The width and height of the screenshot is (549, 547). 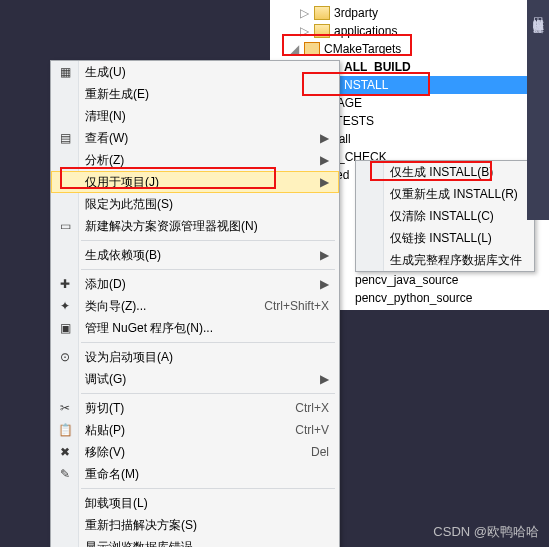 What do you see at coordinates (194, 182) in the screenshot?
I see `menu-item-label: 仅用于项目(J)` at bounding box center [194, 182].